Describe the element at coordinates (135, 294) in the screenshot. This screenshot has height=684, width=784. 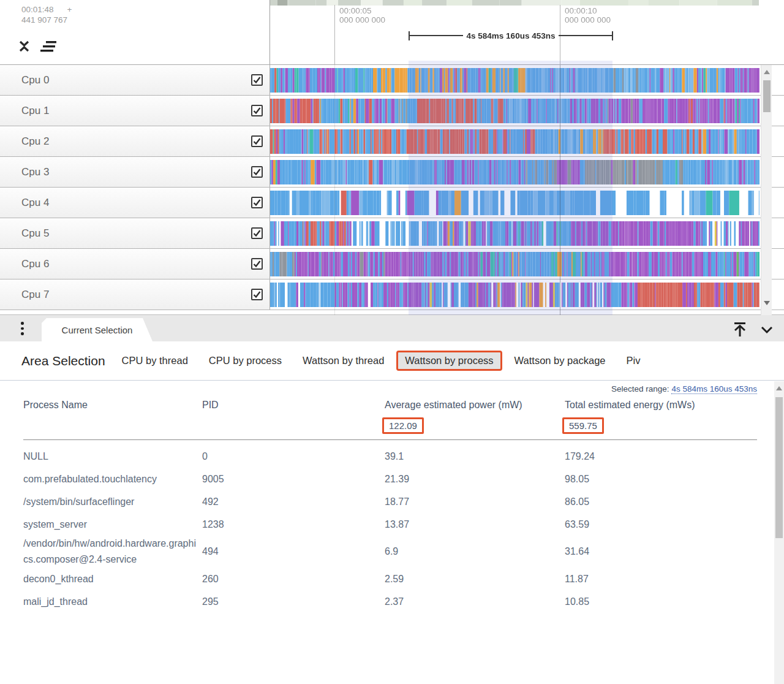
I see `track-shell: Cpu 7` at that location.